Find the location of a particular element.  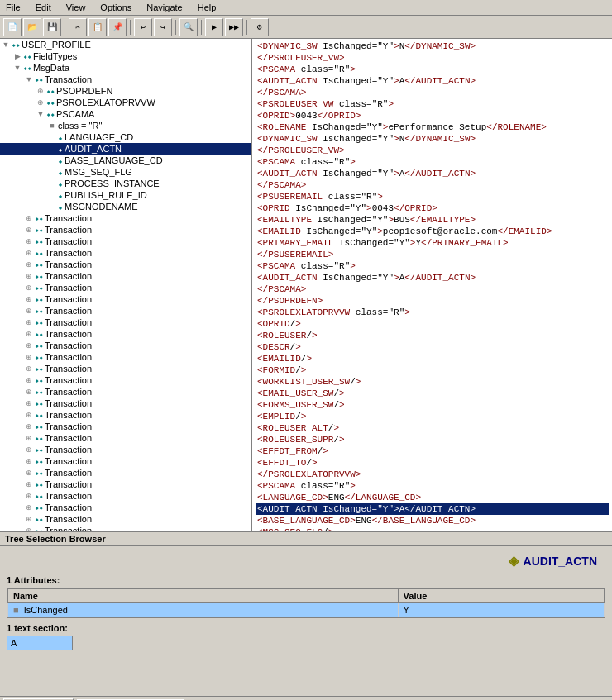

menu-options: Options is located at coordinates (116, 7).